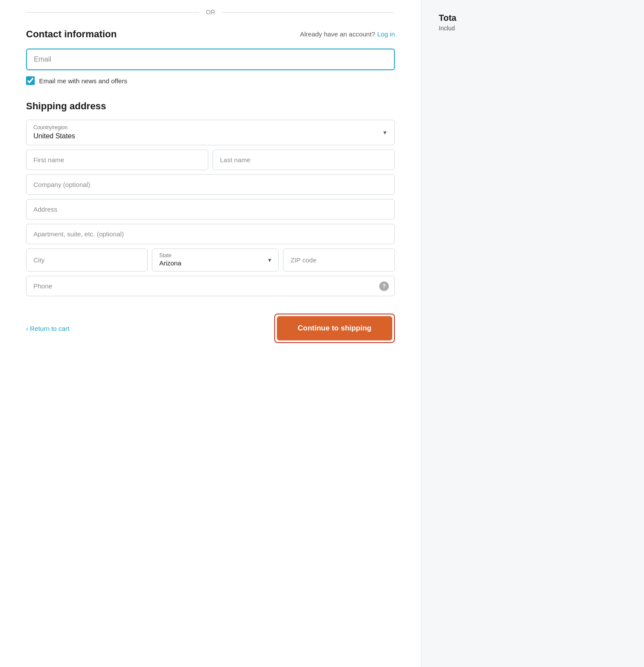 This screenshot has width=644, height=667. Describe the element at coordinates (347, 34) in the screenshot. I see `account-prompt-row: Already have an account? Log in` at that location.